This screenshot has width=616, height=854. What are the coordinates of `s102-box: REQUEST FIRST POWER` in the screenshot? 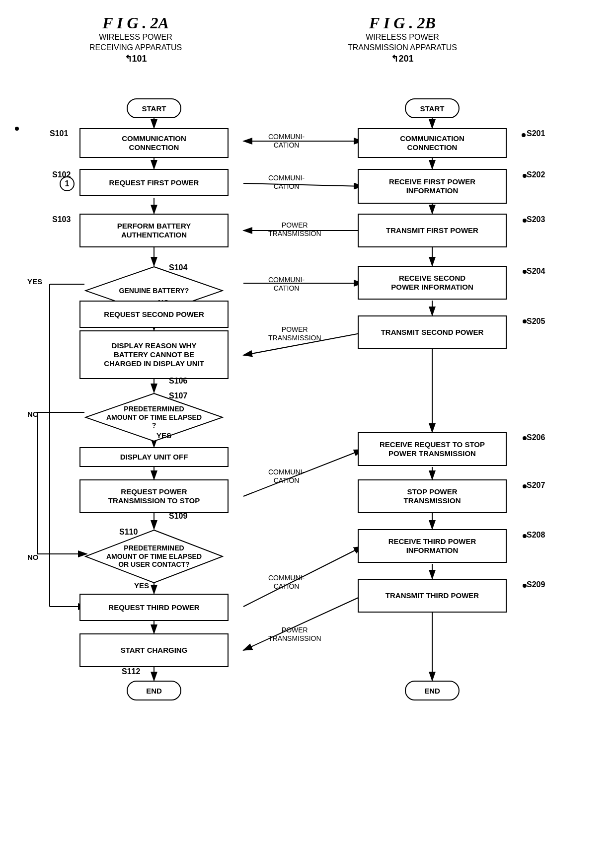 It's located at (154, 183).